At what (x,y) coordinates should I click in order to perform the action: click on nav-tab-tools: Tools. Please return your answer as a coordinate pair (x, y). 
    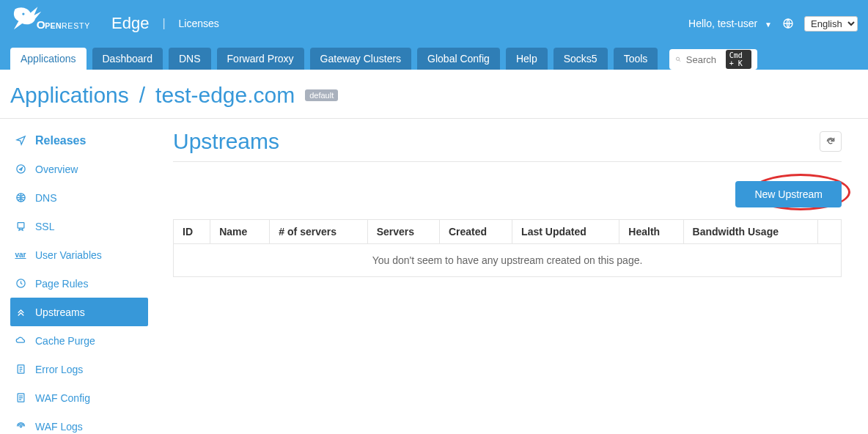
    Looking at the image, I should click on (636, 59).